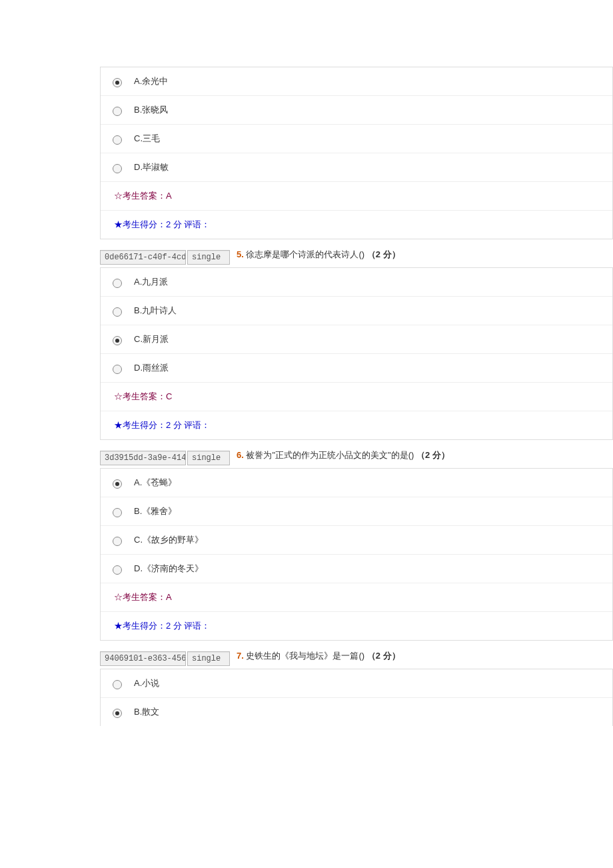 Image resolution: width=613 pixels, height=868 pixels. What do you see at coordinates (356, 697) in the screenshot?
I see `question-7-block: A.小说 B.散文` at bounding box center [356, 697].